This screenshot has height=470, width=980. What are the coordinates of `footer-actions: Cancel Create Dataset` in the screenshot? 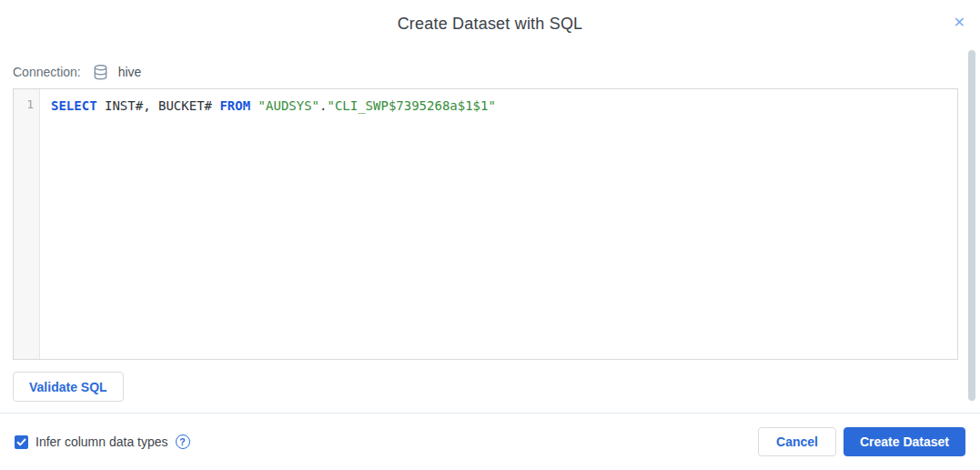 It's located at (862, 442).